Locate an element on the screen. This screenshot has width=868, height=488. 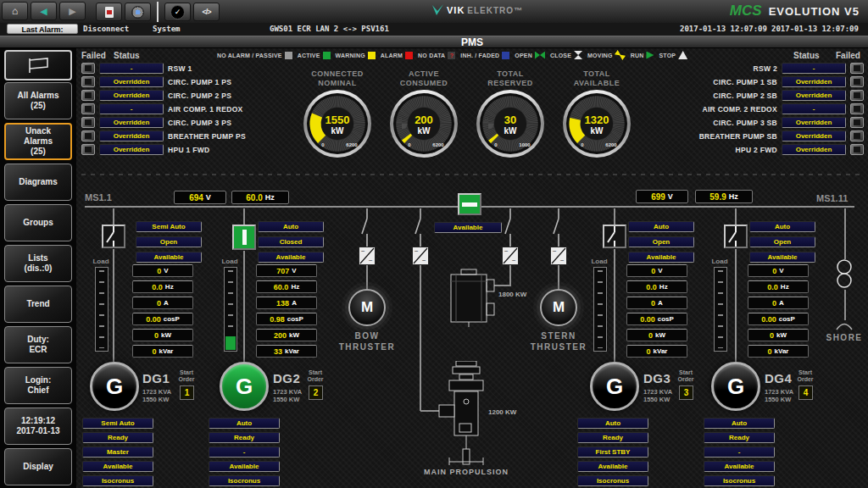
forward-button: ▶ is located at coordinates (73, 11).